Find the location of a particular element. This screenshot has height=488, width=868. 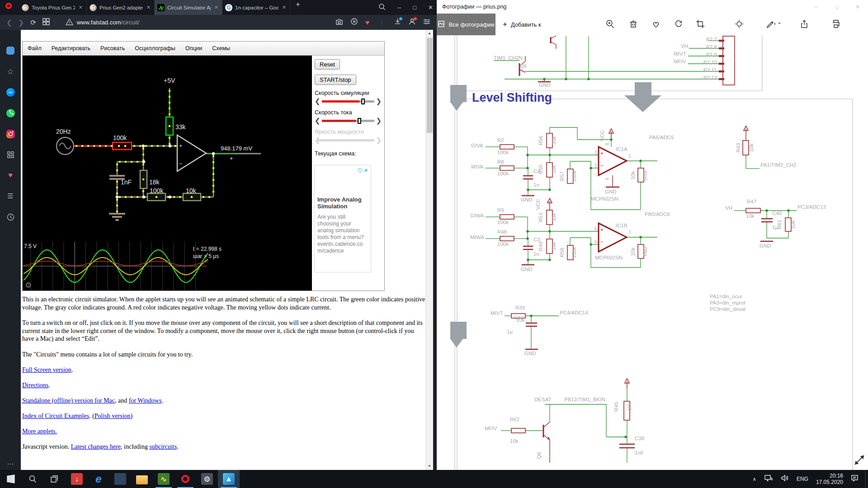

delete-icon is located at coordinates (634, 24).